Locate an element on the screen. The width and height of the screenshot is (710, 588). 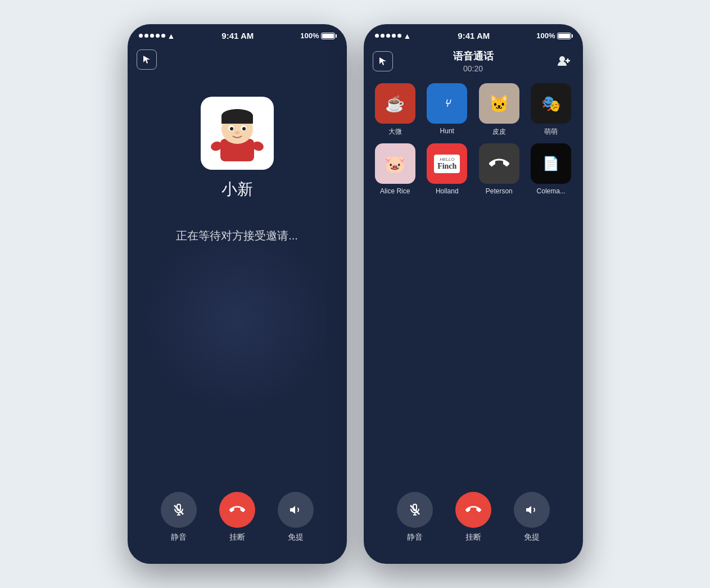
participant-holland: HELLO Finch Holland is located at coordinates (447, 169).